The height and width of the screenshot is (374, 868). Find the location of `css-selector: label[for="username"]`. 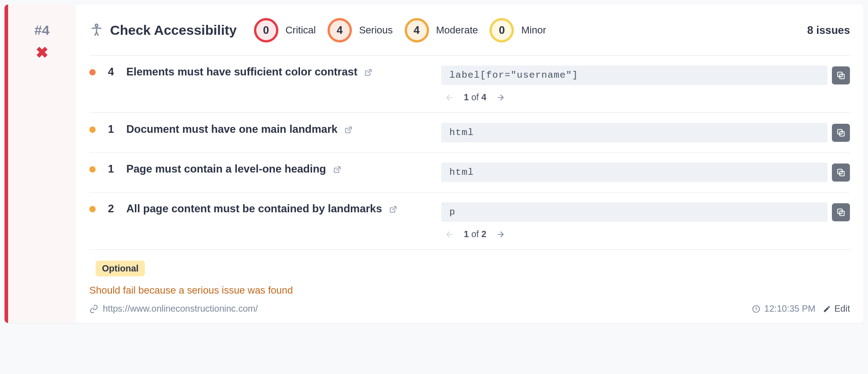

css-selector: label[for="username"] is located at coordinates (634, 75).